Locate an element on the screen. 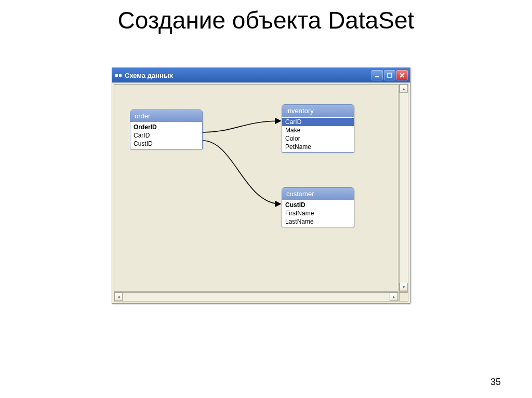  field-order-id: OrderID is located at coordinates (166, 127).